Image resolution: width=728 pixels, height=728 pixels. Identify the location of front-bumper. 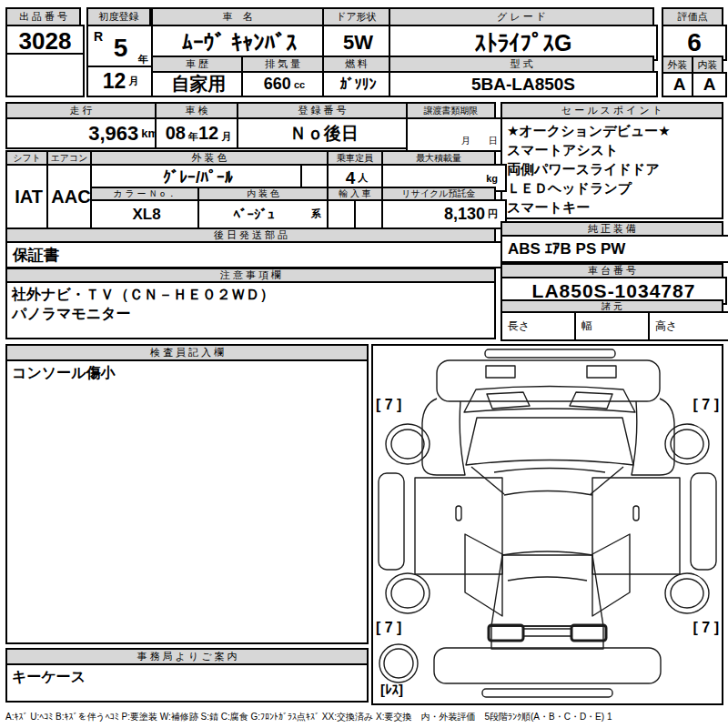
(548, 375).